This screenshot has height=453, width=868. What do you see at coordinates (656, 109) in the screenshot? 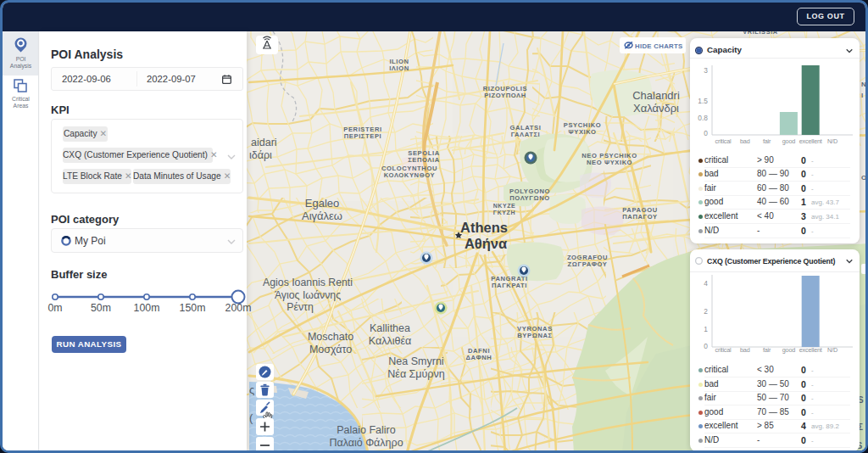
I see `svg-text: Χαλάνδρι` at bounding box center [656, 109].